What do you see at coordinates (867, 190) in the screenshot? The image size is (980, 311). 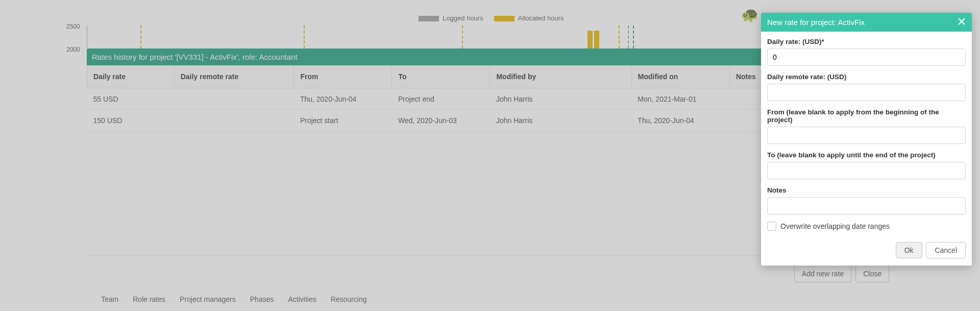 I see `label-notes: Notes` at bounding box center [867, 190].